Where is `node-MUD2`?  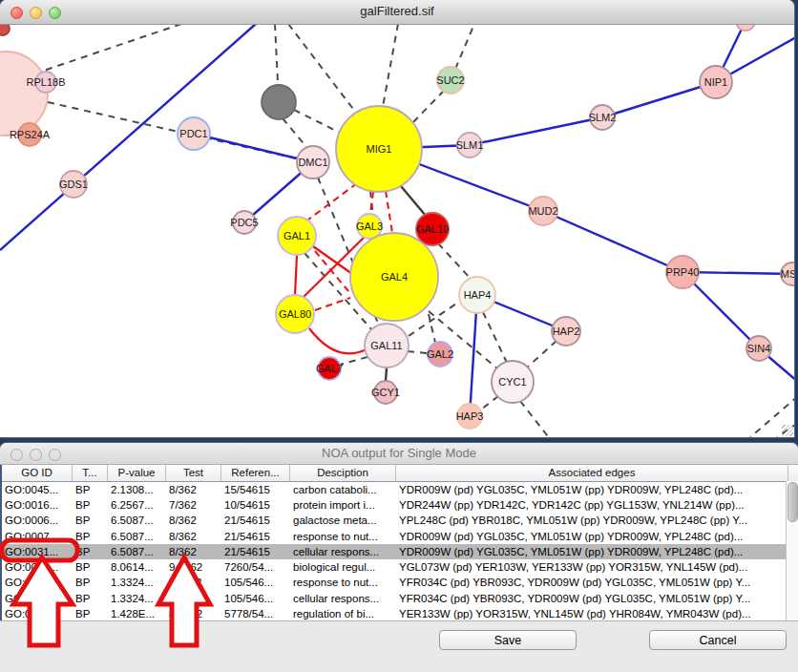 node-MUD2 is located at coordinates (543, 211).